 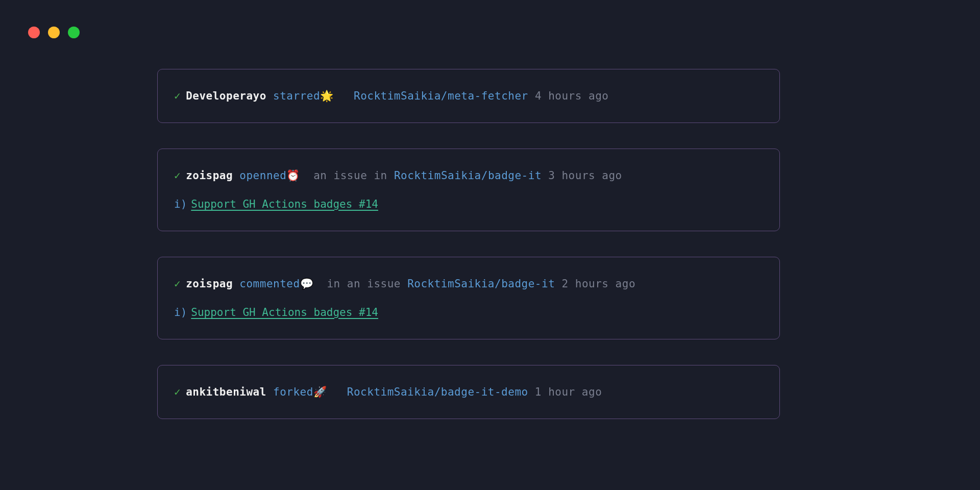 I want to click on actor-name: Developerayo, so click(x=226, y=96).